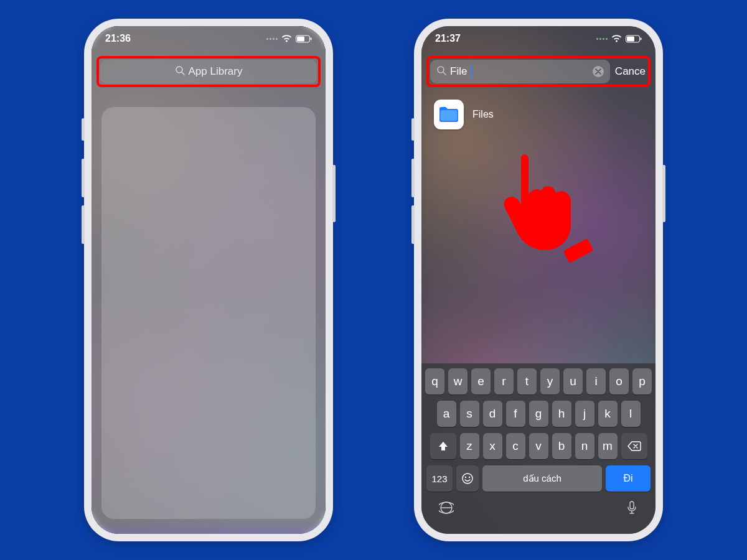 The height and width of the screenshot is (560, 747). What do you see at coordinates (538, 449) in the screenshot?
I see `keyboard: qwertyuiop asdfghjkl zxcvbnm 123 dấu các…` at bounding box center [538, 449].